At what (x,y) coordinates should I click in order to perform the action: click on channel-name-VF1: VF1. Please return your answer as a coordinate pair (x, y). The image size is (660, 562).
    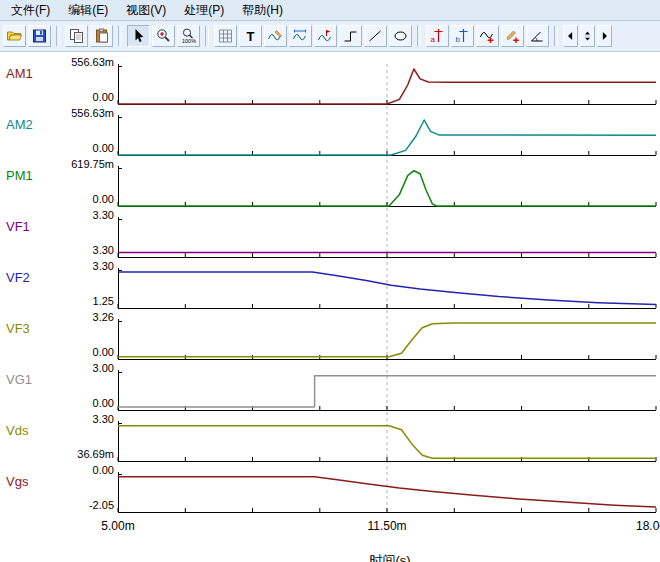
    Looking at the image, I should click on (38, 226).